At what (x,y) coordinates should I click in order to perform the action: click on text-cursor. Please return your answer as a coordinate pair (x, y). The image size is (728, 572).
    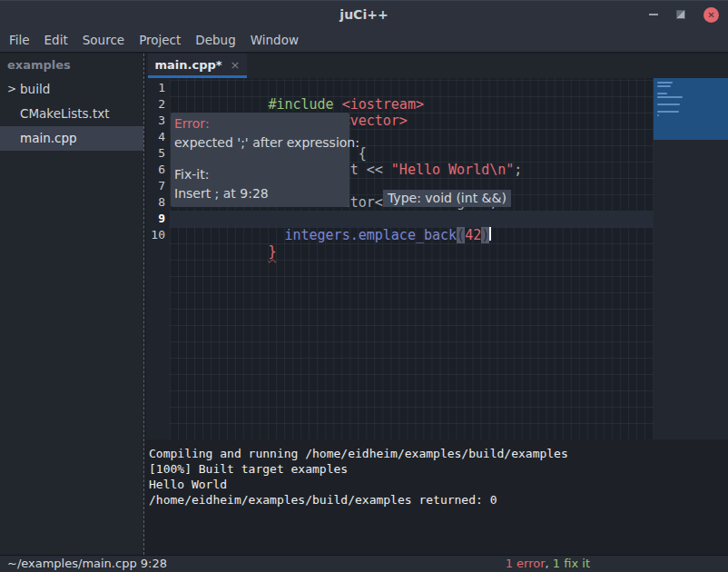
    Looking at the image, I should click on (490, 234).